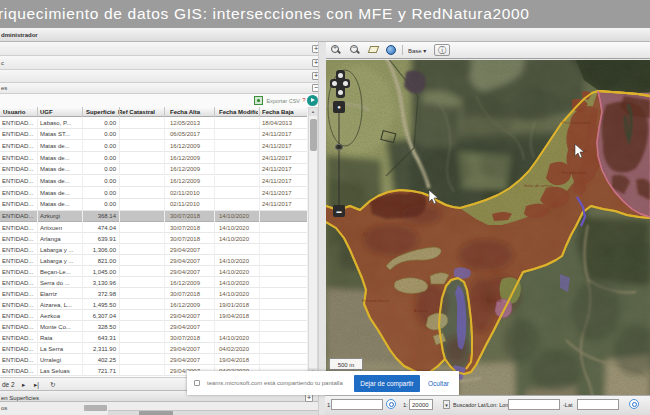  Describe the element at coordinates (576, 122) in the screenshot. I see `svg-text: Pico Lakartxela` at that location.